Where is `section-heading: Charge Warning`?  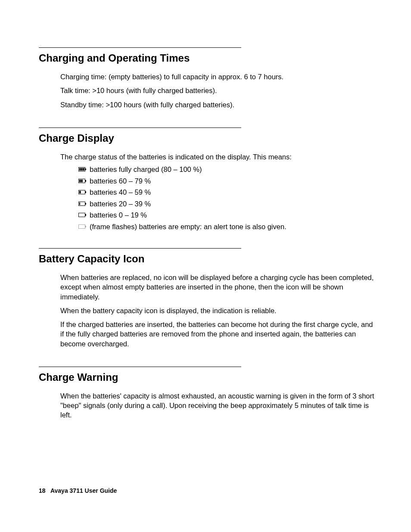
section-heading: Charge Warning is located at coordinates (208, 377).